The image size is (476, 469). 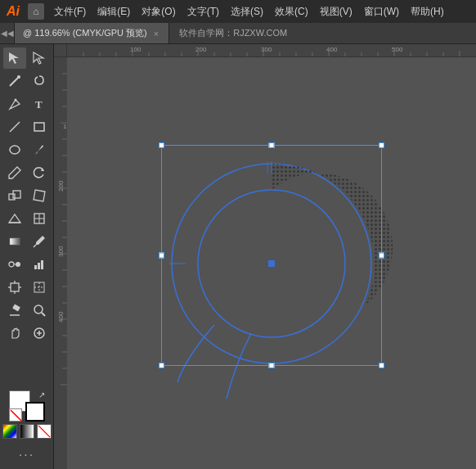 I want to click on blend-tools-row, so click(x=27, y=264).